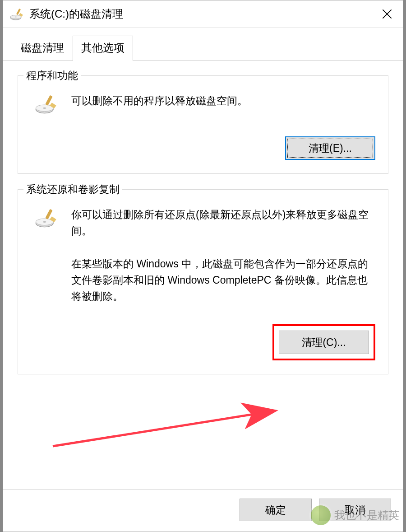 Image resolution: width=406 pixels, height=532 pixels. Describe the element at coordinates (223, 280) in the screenshot. I see `group2-description-2: 在某些版本的 Windows 中，此磁盘可能包含作为一部分还原点的文件卷影副本和…` at that location.